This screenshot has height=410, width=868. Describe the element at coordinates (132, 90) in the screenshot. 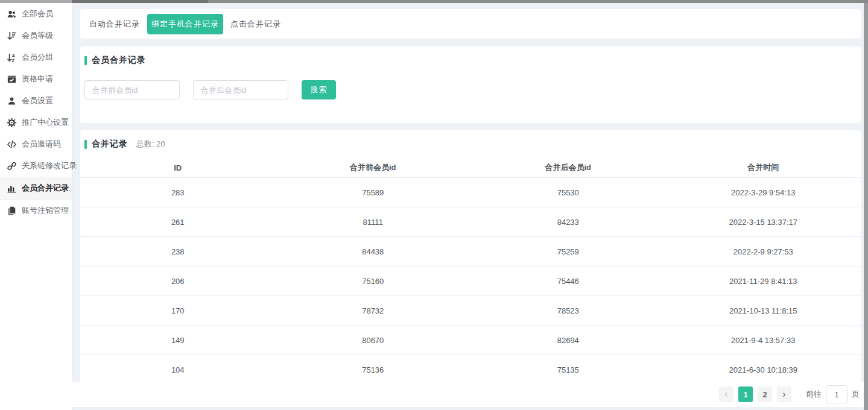

I see `merge-before-id-input` at that location.